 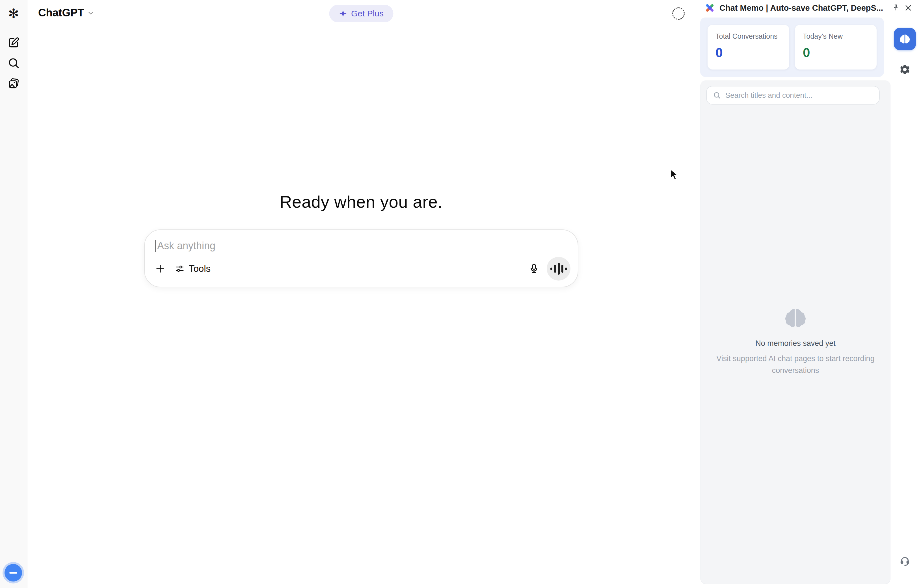 What do you see at coordinates (13, 573) in the screenshot?
I see `minus-icon` at bounding box center [13, 573].